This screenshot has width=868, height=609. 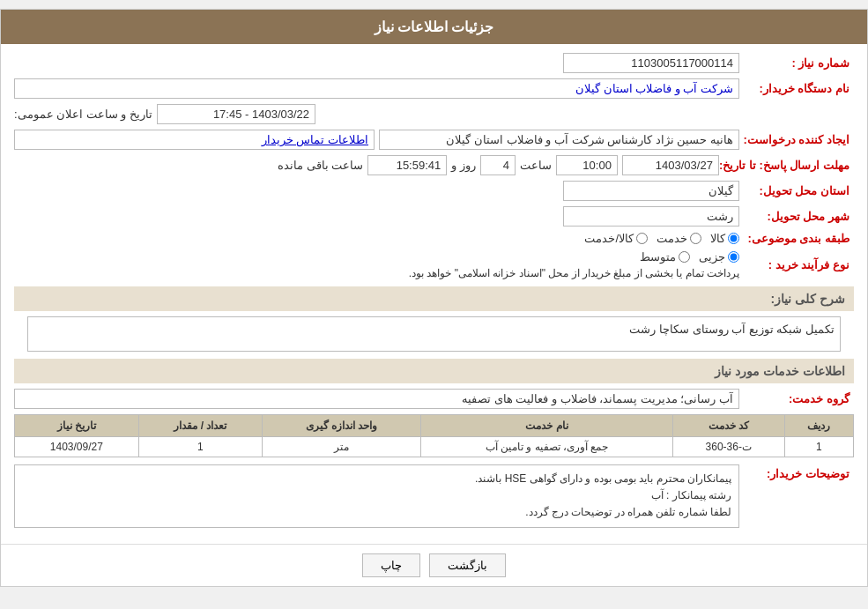 What do you see at coordinates (728, 427) in the screenshot?
I see `col-kod: کد خدمت` at bounding box center [728, 427].